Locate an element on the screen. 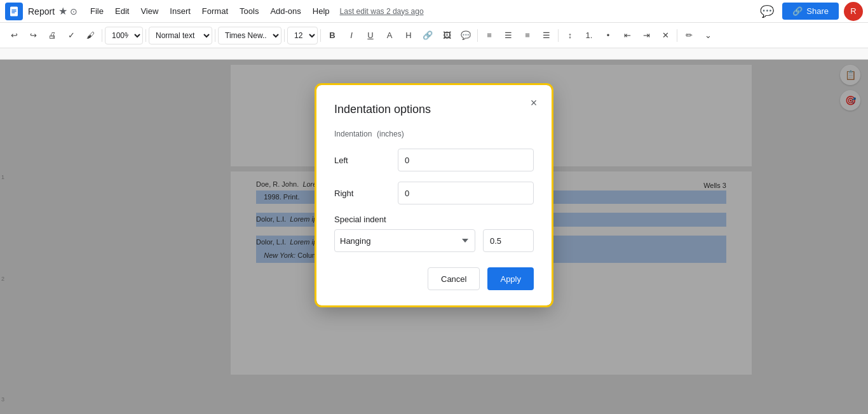 The width and height of the screenshot is (868, 414). drawing-mode-button: ✏ is located at coordinates (689, 36).